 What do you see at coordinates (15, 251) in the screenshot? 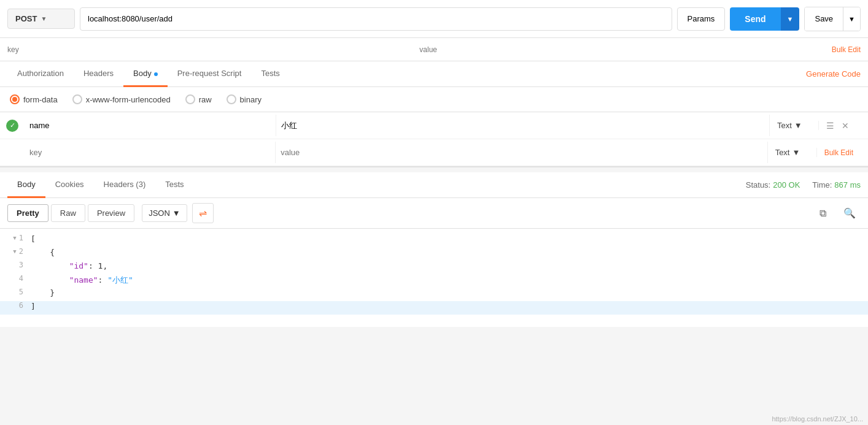
I see `fold-arrow-2: ▼` at bounding box center [15, 251].